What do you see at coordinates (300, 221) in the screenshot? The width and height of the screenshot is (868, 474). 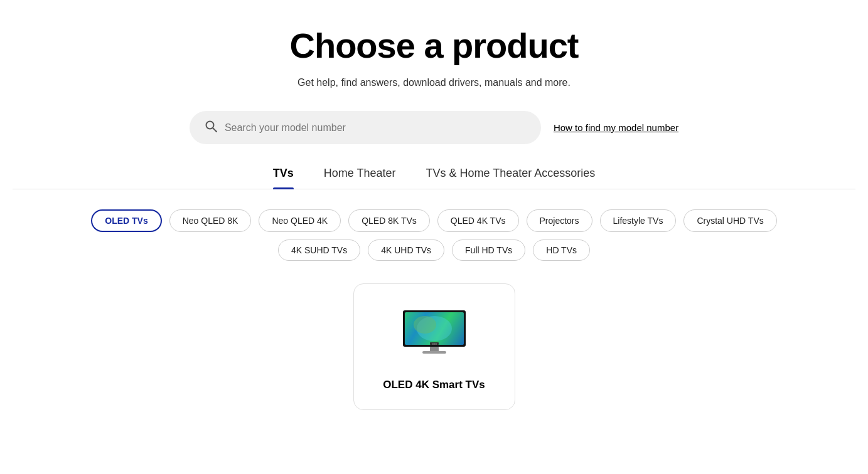 I see `filter-chip-neo-qled-4k: Neo QLED 4K` at bounding box center [300, 221].